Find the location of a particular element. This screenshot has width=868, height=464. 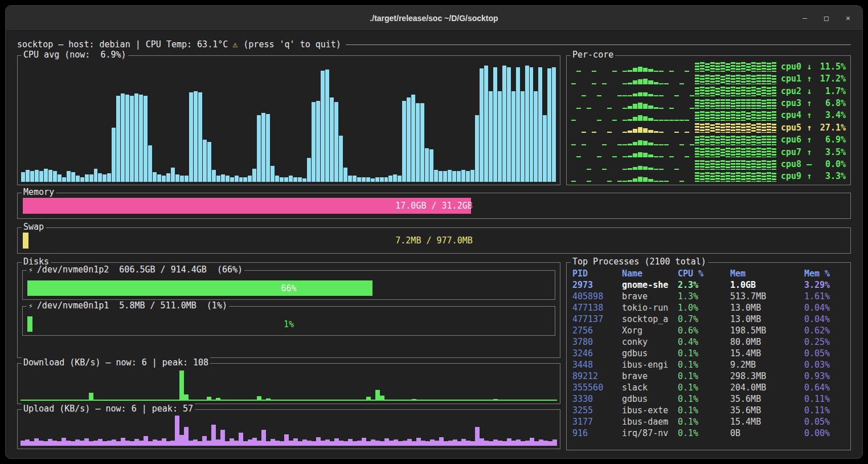

process-cell: 80.0MB is located at coordinates (767, 342).